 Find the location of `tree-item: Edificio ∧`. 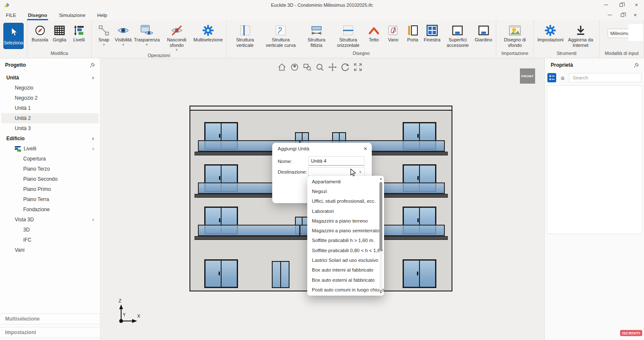

tree-item: Edificio ∧ is located at coordinates (50, 139).